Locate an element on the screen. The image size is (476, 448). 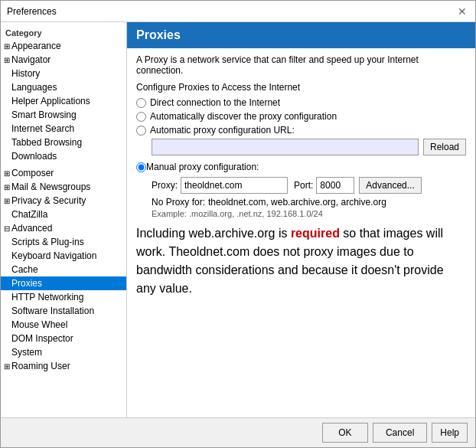
advanced-button: Advanced... is located at coordinates (390, 185).